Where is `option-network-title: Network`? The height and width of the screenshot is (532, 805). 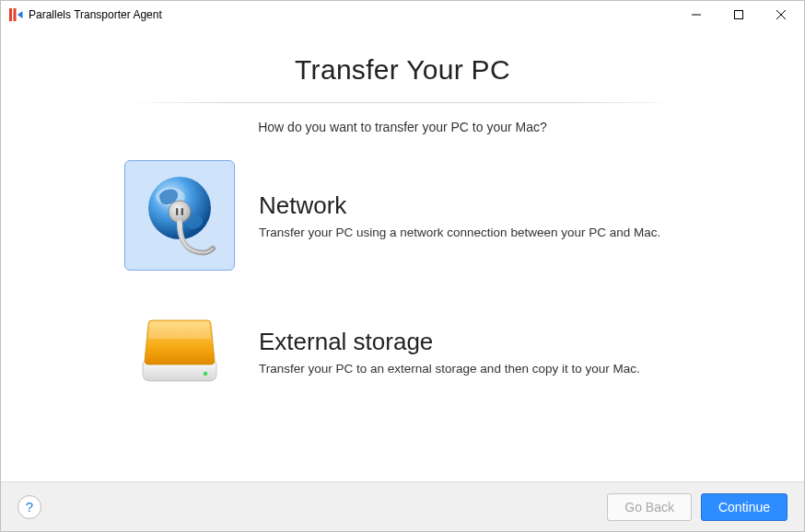
option-network-title: Network is located at coordinates (483, 206).